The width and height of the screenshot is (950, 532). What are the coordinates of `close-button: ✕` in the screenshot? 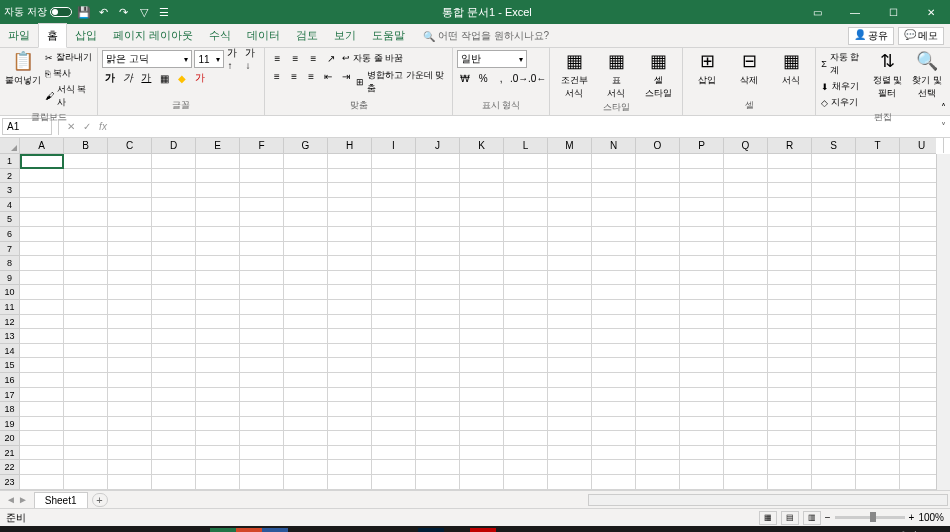 It's located at (931, 12).